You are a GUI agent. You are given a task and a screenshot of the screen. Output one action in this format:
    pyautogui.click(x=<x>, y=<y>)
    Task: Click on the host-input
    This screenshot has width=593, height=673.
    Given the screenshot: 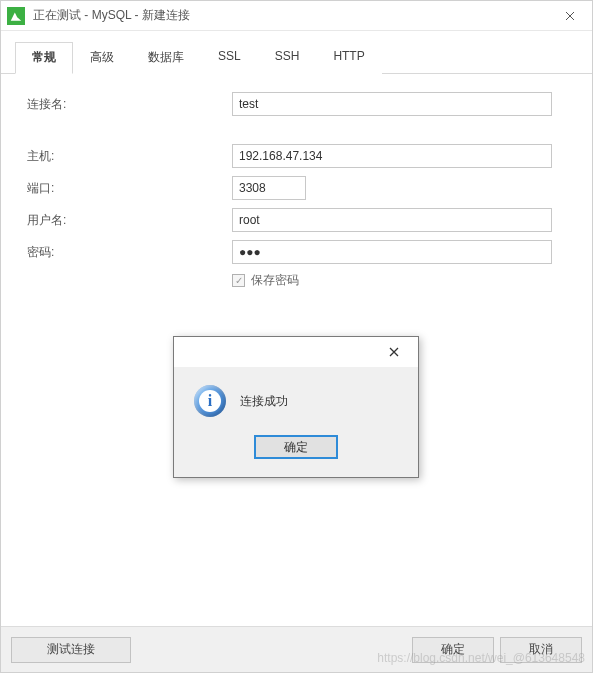 What is the action you would take?
    pyautogui.click(x=392, y=156)
    